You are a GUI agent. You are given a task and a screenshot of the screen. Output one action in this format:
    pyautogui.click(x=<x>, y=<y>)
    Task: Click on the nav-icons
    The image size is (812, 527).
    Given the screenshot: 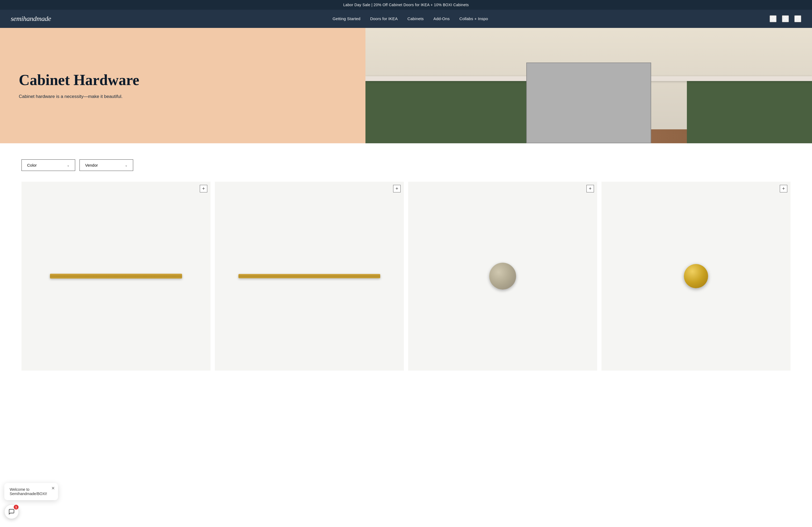 What is the action you would take?
    pyautogui.click(x=785, y=19)
    